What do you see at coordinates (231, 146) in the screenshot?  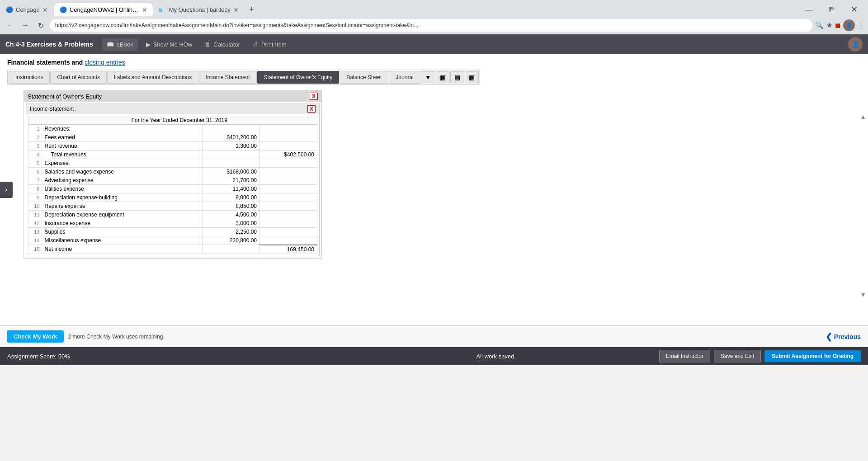 I see `row-amt1-3: 1,300.00` at bounding box center [231, 146].